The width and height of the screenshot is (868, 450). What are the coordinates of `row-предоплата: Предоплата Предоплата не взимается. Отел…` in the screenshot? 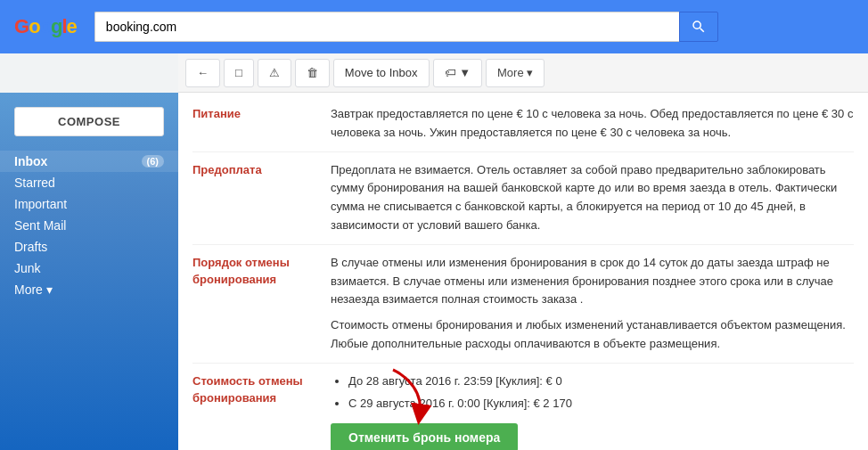 It's located at (523, 198).